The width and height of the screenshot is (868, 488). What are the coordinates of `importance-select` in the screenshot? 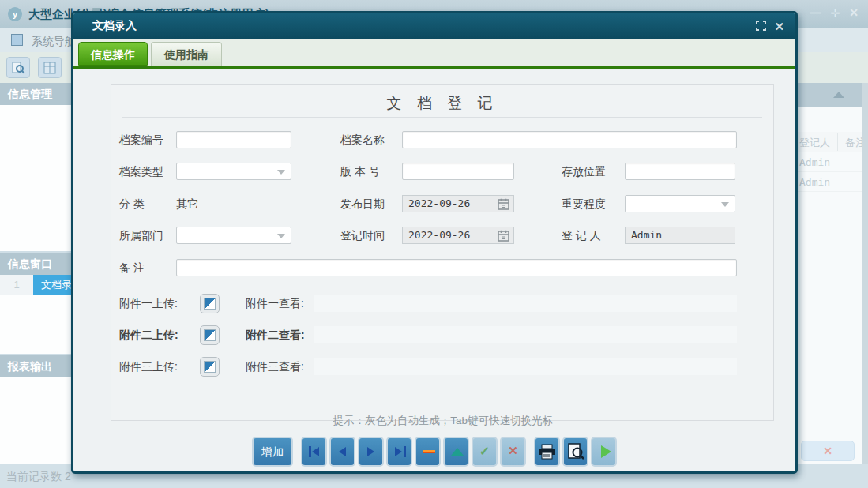 It's located at (680, 204).